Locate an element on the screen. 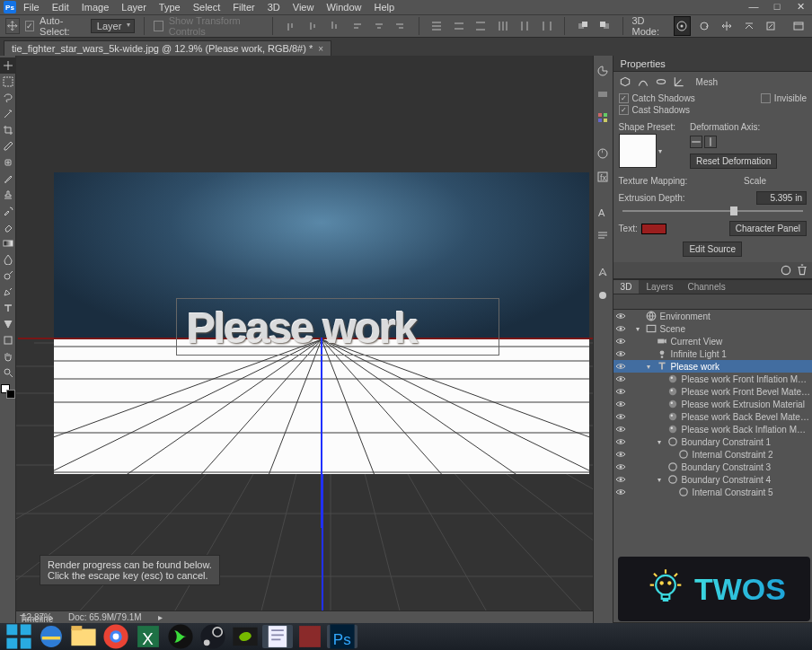 This screenshot has height=650, width=812. start-button is located at coordinates (19, 637).